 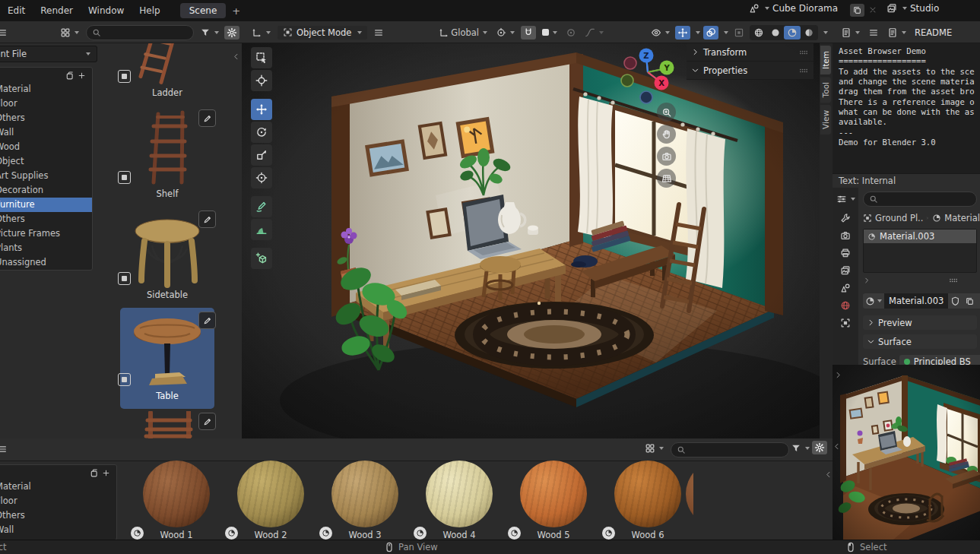 I want to click on catalog-item: Material, so click(x=46, y=90).